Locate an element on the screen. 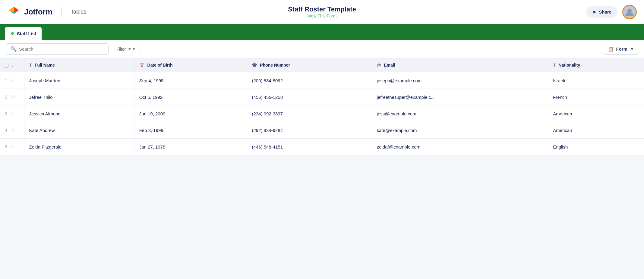 This screenshot has width=644, height=279. cell-phone: (446) 548-4151 is located at coordinates (309, 147).